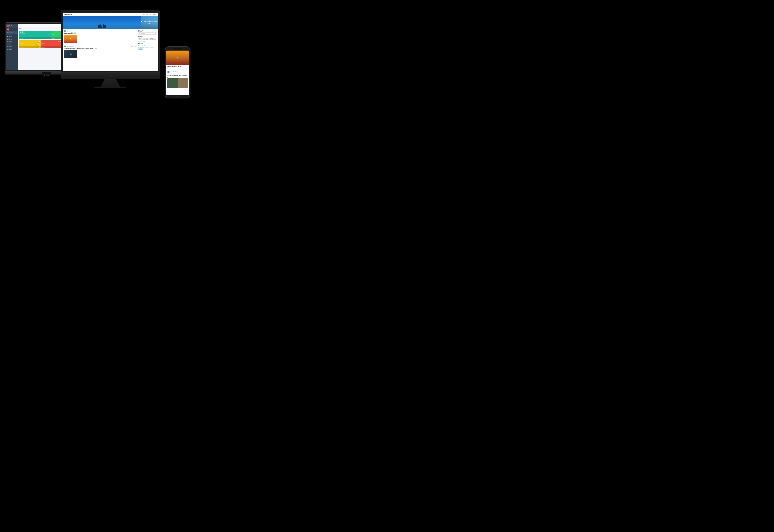 The height and width of the screenshot is (532, 774). I want to click on imac-screen: personal.blog 主页 友情 关于 GITHUB, so click(111, 42).